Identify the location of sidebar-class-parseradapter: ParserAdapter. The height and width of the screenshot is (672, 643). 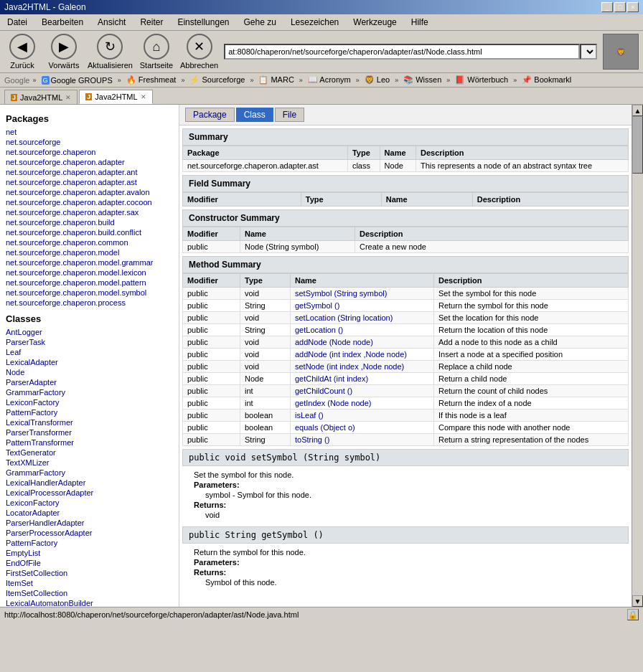
(89, 382).